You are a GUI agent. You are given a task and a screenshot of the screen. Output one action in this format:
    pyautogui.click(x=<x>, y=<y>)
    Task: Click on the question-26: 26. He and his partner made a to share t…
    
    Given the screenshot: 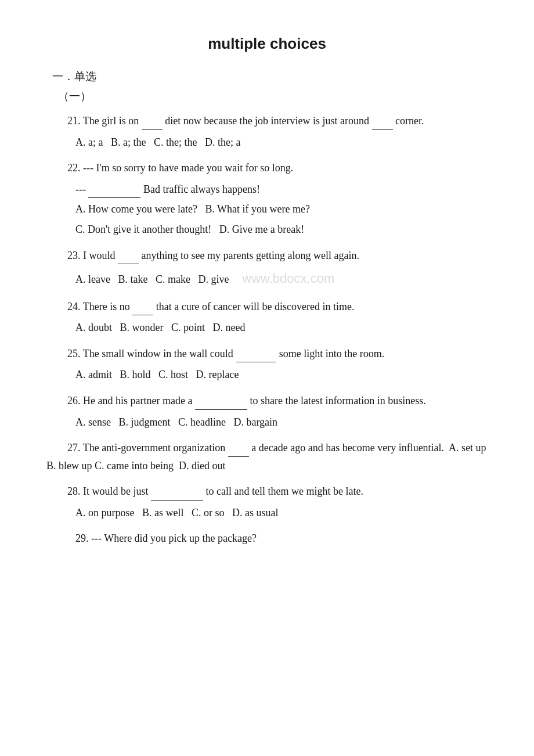 What is the action you would take?
    pyautogui.click(x=267, y=411)
    